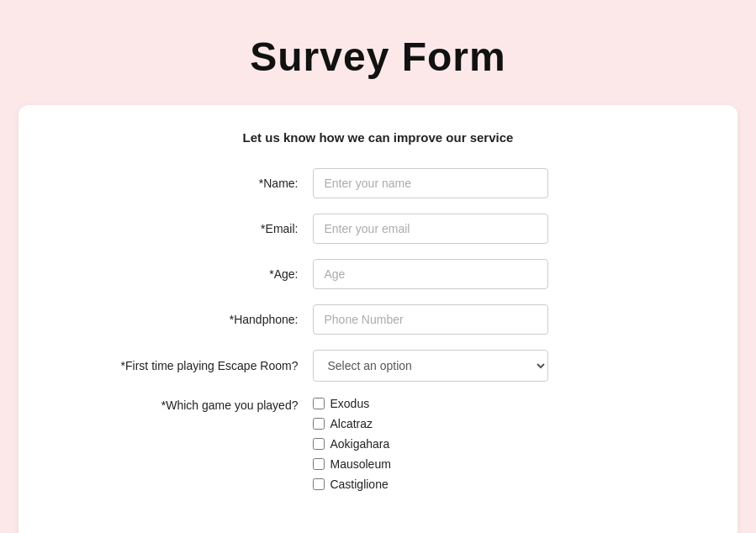 Image resolution: width=756 pixels, height=533 pixels. What do you see at coordinates (182, 404) in the screenshot?
I see `games-label: *Which game you played?` at bounding box center [182, 404].